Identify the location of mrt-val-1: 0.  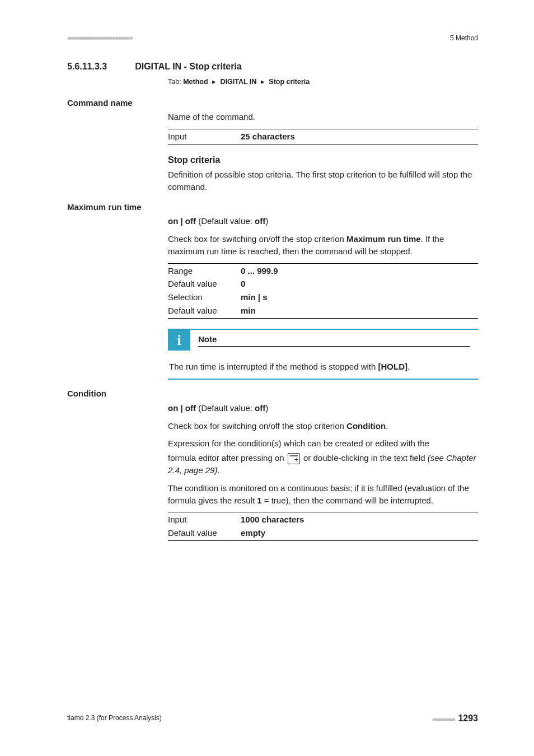
(243, 284).